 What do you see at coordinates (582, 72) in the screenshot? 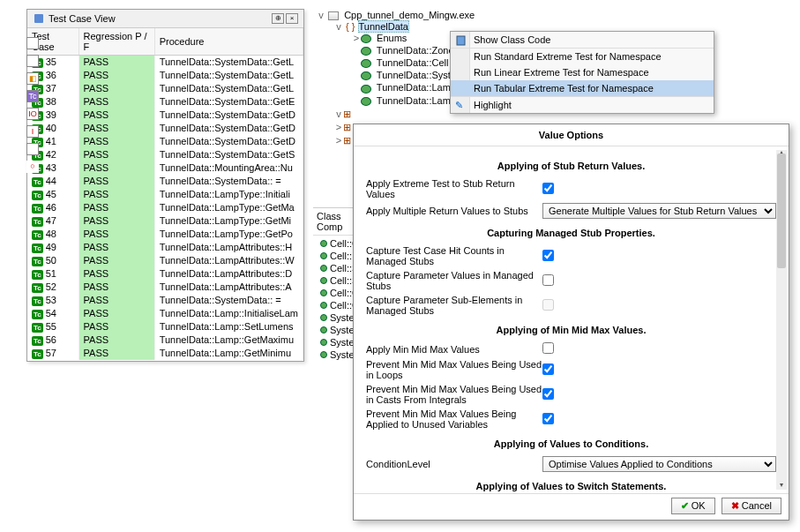
I see `context-menu: Show Class CodeRun Standard Extreme Test…` at bounding box center [582, 72].